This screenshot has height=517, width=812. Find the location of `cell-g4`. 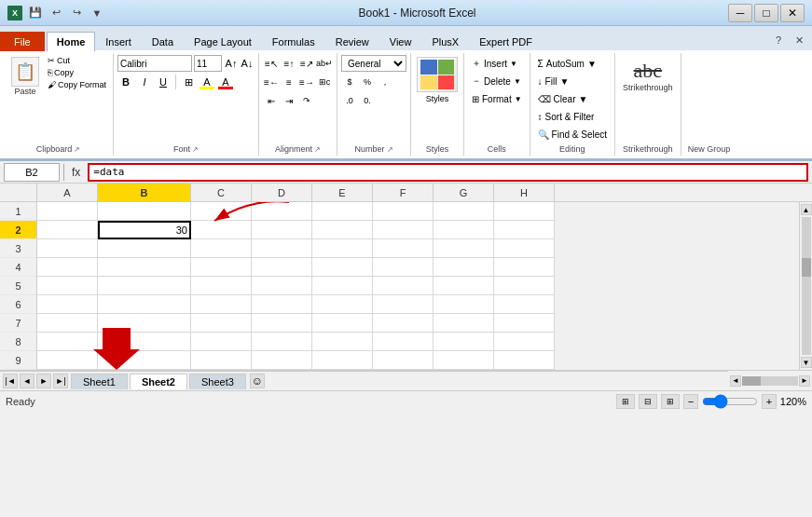

cell-g4 is located at coordinates (464, 267).